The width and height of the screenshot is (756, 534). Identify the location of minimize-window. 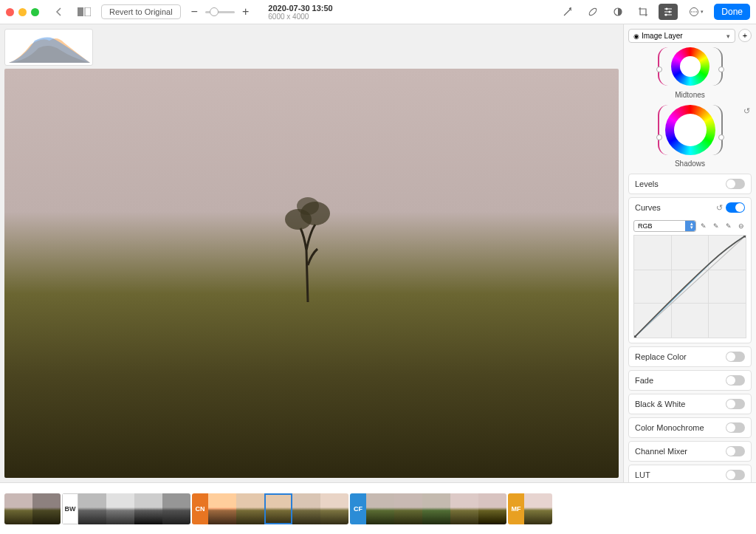
(22, 12).